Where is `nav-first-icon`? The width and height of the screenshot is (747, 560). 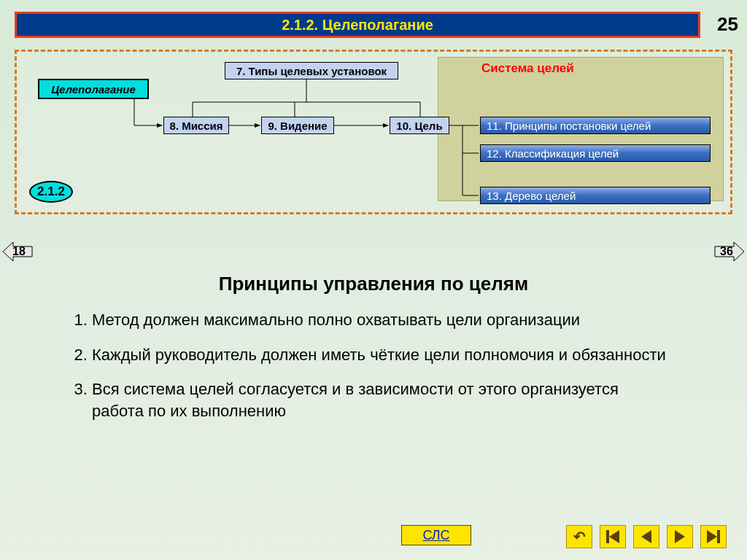
nav-first-icon is located at coordinates (613, 537).